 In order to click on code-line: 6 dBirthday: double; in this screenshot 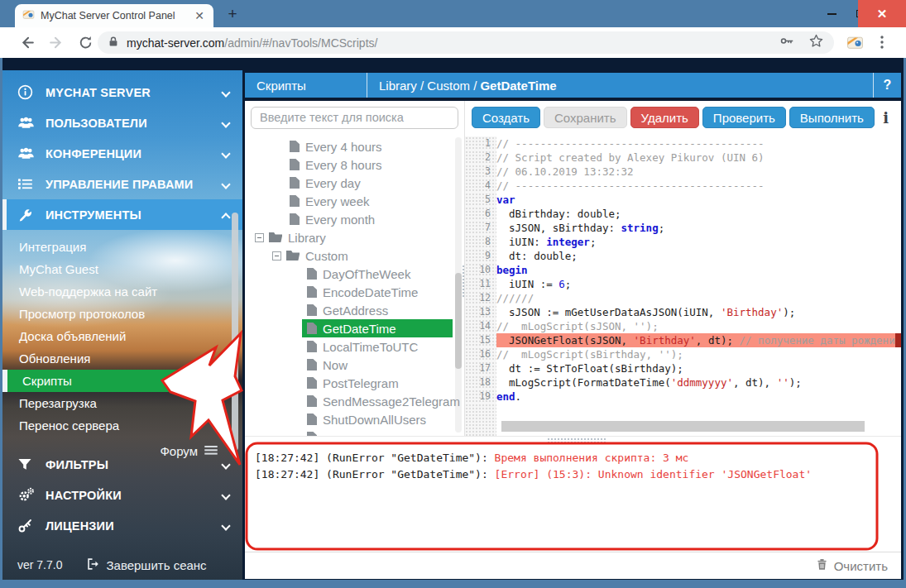, I will do `click(683, 213)`.